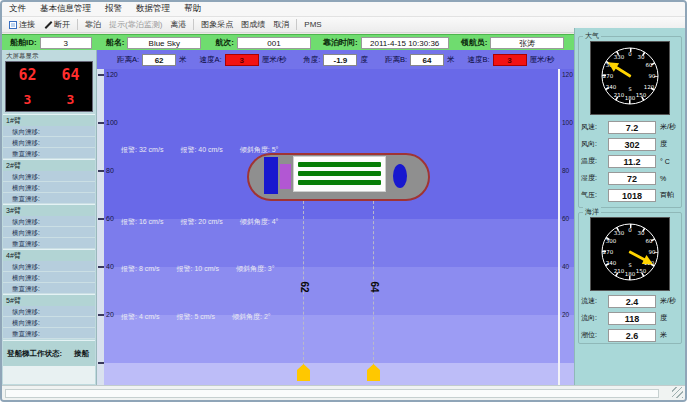 The image size is (687, 402). What do you see at coordinates (49, 181) in the screenshot?
I see `arm-group-2: 2#臂 纵向漂移: 横向漂移: 垂直漂移:` at bounding box center [49, 181].